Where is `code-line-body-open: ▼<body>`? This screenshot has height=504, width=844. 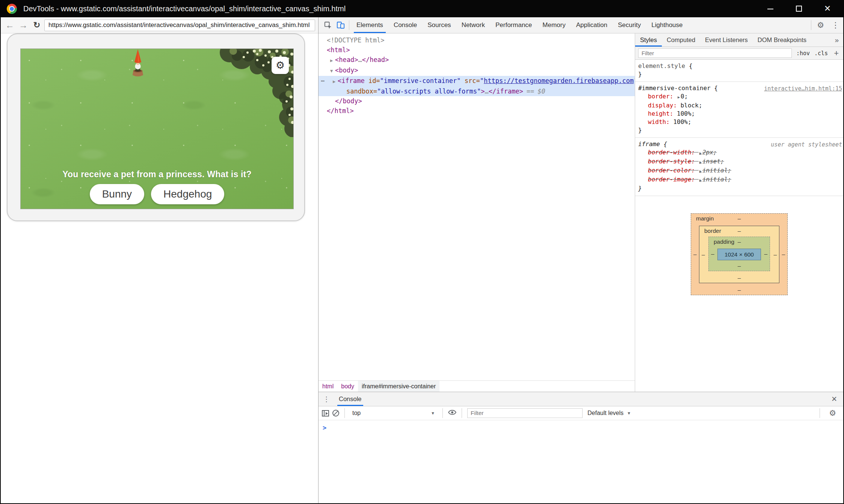 code-line-body-open: ▼<body> is located at coordinates (477, 71).